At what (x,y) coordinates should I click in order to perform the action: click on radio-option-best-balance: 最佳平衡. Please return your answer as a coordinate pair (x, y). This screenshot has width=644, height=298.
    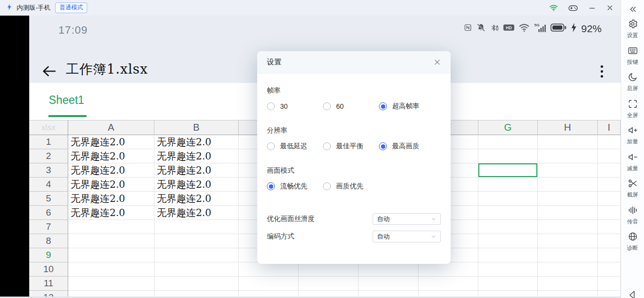
    Looking at the image, I should click on (351, 146).